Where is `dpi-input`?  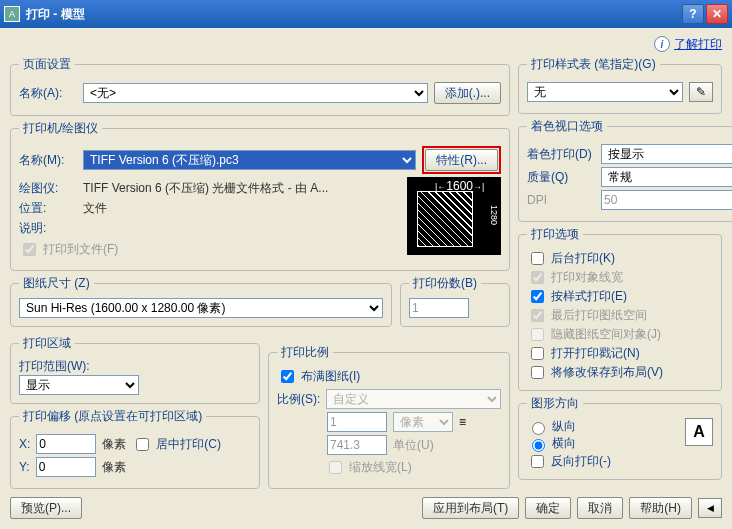
dpi-input is located at coordinates (666, 200).